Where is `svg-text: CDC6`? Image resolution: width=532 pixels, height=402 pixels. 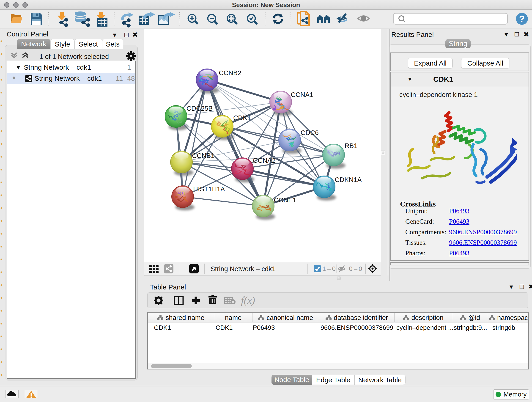
svg-text: CDC6 is located at coordinates (310, 133).